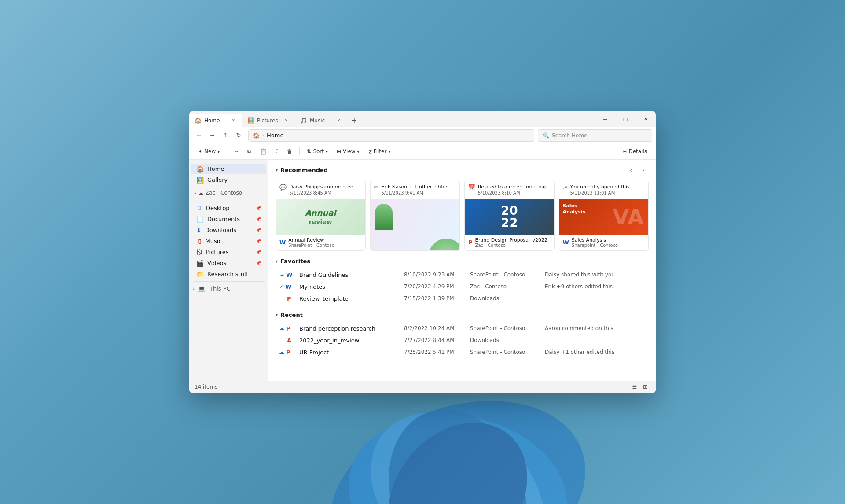 Image resolution: width=845 pixels, height=504 pixels. I want to click on rec1-location: SharePoint - Contoso, so click(505, 328).